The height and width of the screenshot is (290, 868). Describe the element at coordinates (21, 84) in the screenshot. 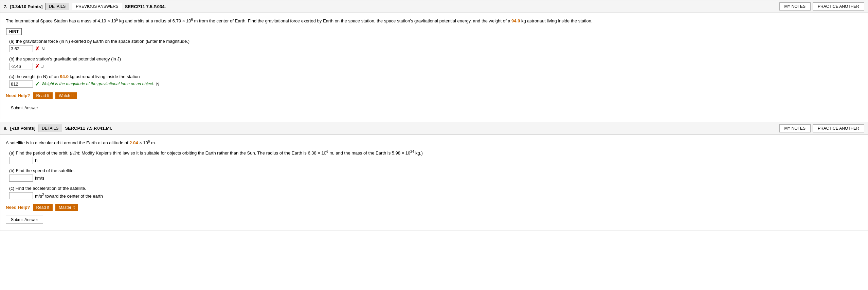

I see `question-7-part-c-input` at that location.